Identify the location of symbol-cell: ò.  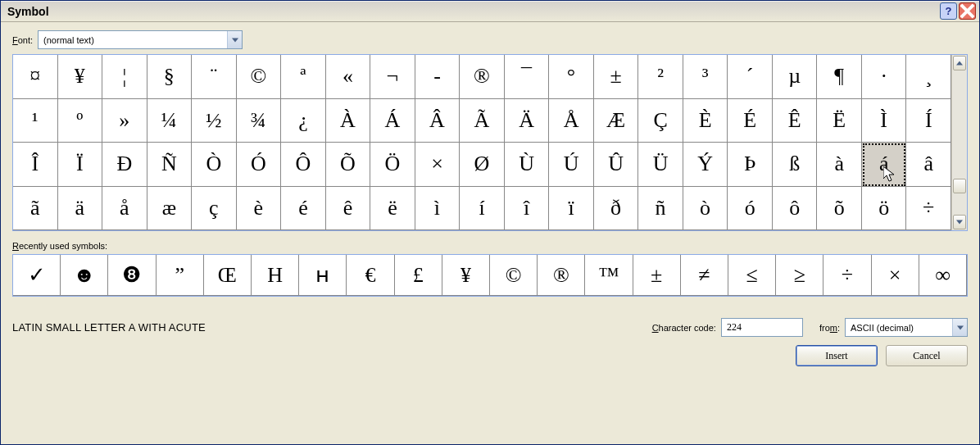
(706, 209).